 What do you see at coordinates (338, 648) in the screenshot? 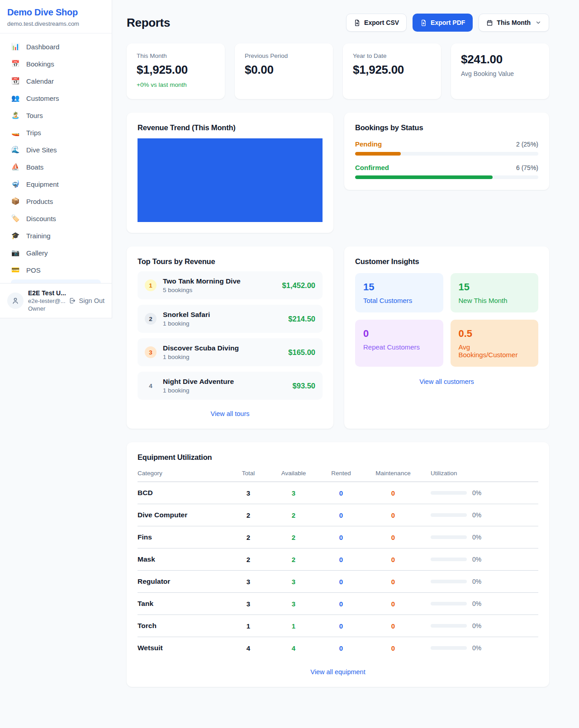
I see `table-row: Wetsuit 4 4 0 0 0%` at bounding box center [338, 648].